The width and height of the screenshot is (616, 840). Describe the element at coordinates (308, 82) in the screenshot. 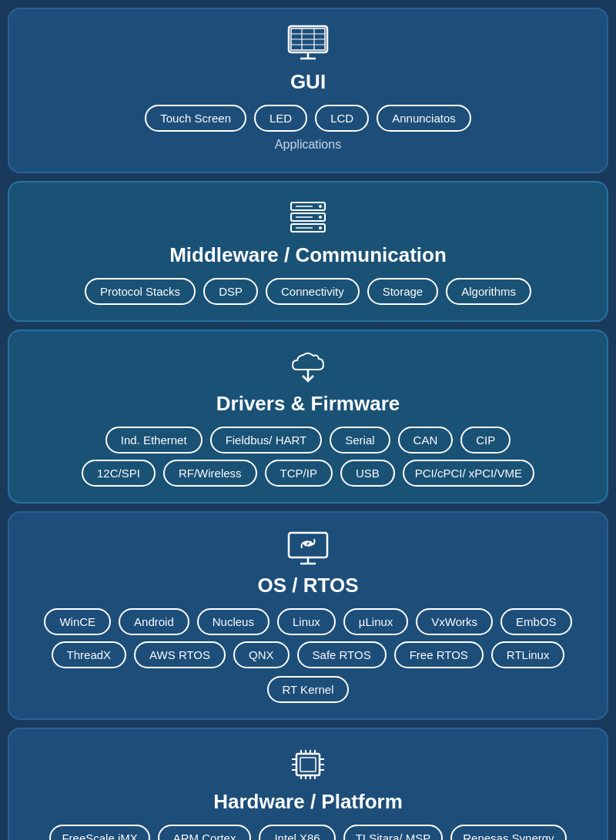

I see `gui-title: GUI` at that location.